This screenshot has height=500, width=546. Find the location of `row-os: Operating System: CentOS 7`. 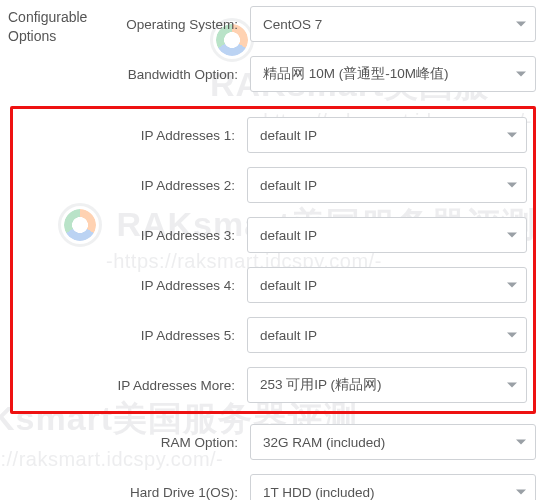

row-os: Operating System: CentOS 7 is located at coordinates (273, 24).